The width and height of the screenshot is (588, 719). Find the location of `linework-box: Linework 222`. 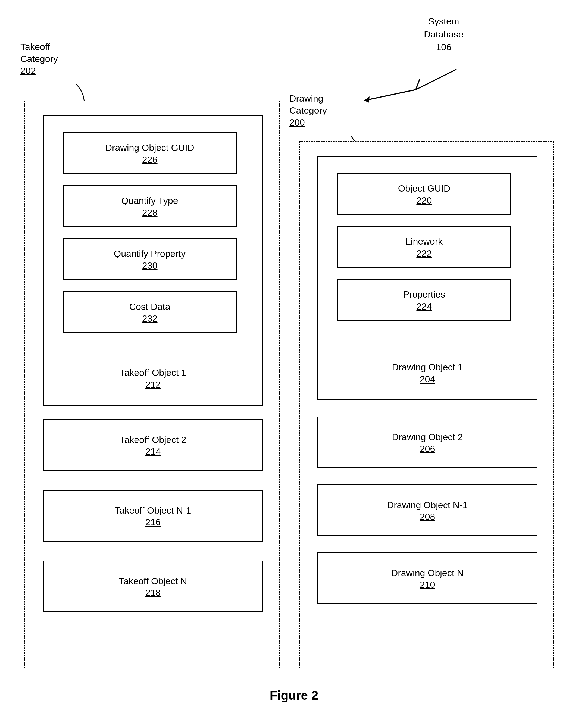

linework-box: Linework 222 is located at coordinates (424, 247).